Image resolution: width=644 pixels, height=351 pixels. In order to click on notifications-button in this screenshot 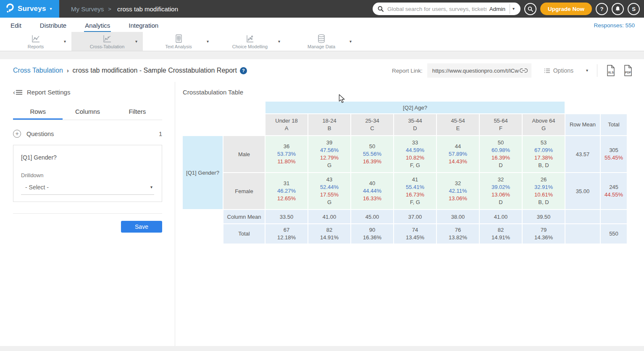, I will do `click(618, 9)`.